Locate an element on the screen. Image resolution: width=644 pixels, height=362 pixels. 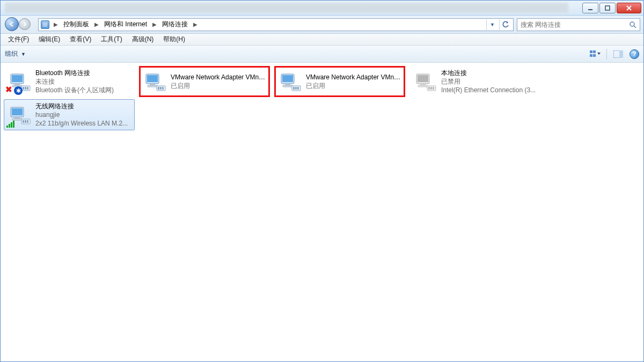
connection-status: 已禁用 is located at coordinates (489, 82).